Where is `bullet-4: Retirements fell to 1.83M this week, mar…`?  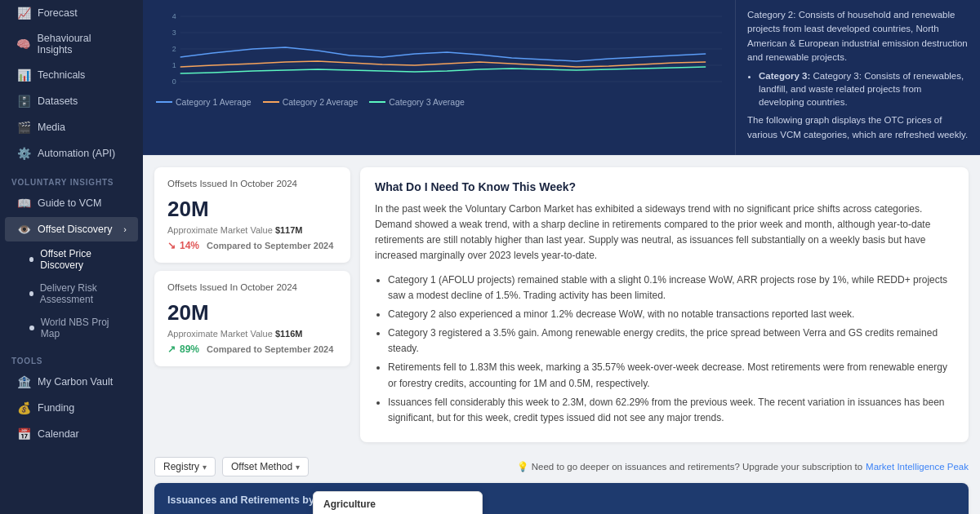
bullet-4: Retirements fell to 1.83M this week, mar… is located at coordinates (671, 375).